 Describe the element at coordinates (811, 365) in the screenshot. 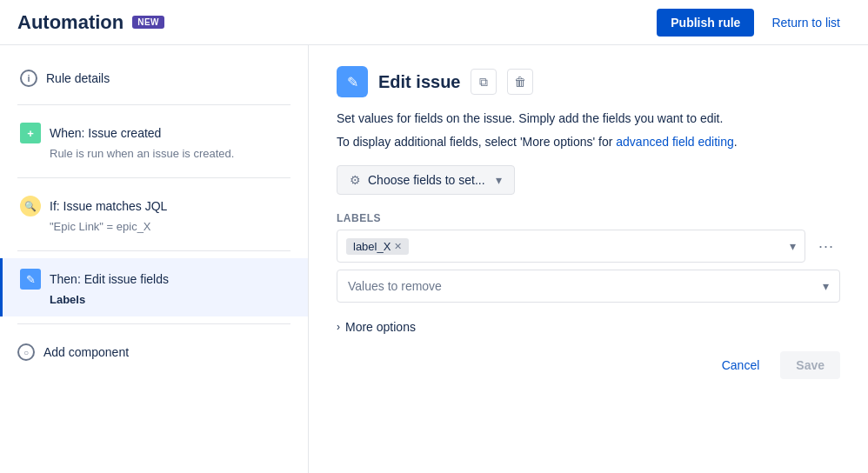

I see `save-button: Save` at that location.